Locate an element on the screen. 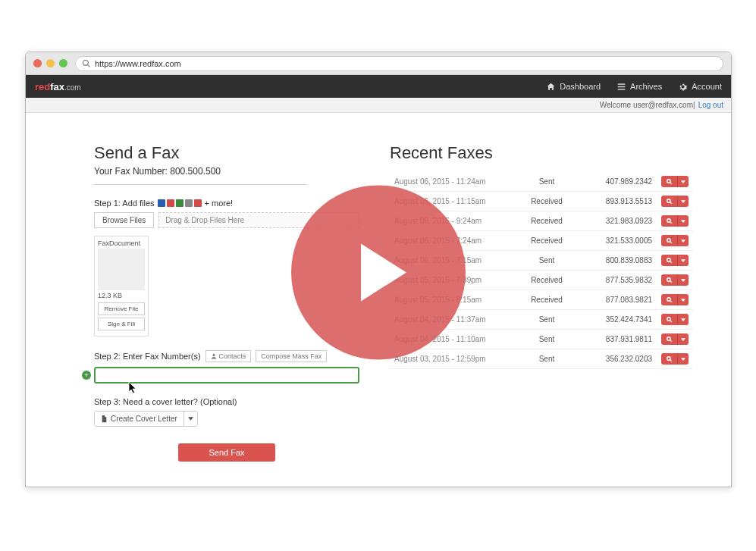  maximize-window-button is located at coordinates (64, 64).